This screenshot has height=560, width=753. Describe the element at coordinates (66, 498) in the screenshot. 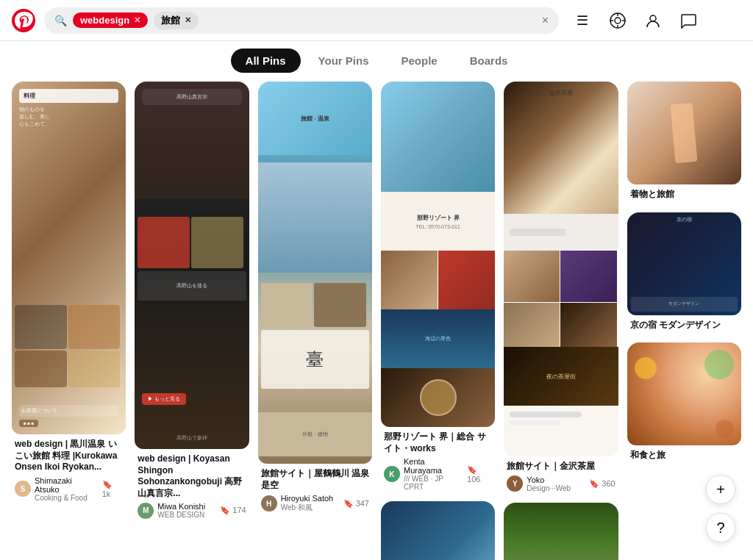

I see `author-sub: Cooking & Food` at that location.